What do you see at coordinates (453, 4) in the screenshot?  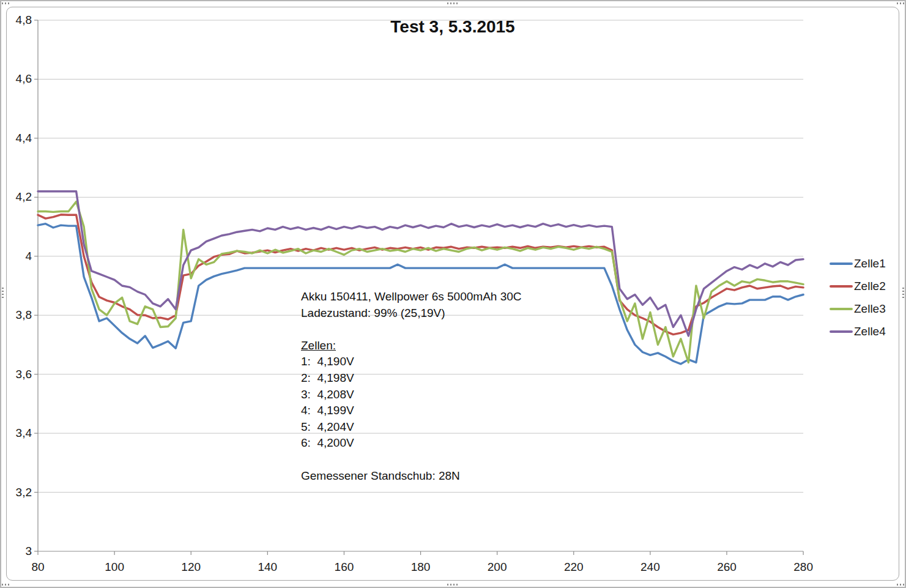 I see `resize-handle-top` at bounding box center [453, 4].